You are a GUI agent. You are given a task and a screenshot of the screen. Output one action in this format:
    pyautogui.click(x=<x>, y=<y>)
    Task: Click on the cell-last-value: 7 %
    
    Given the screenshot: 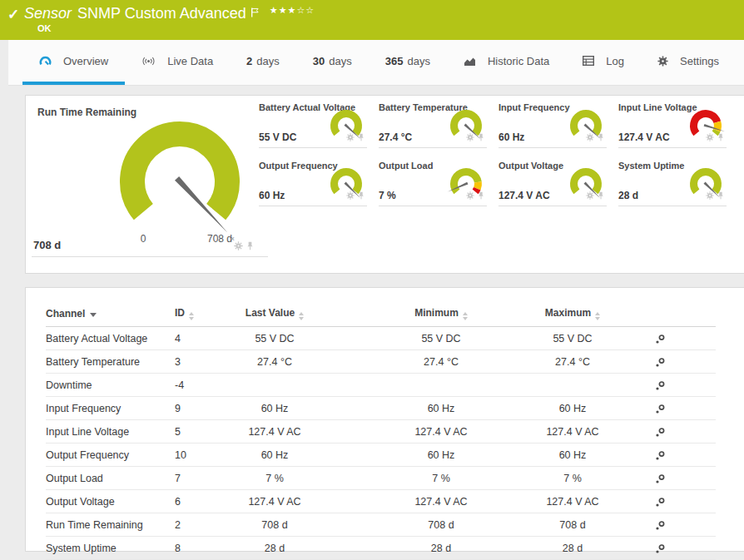 What is the action you would take?
    pyautogui.click(x=275, y=478)
    